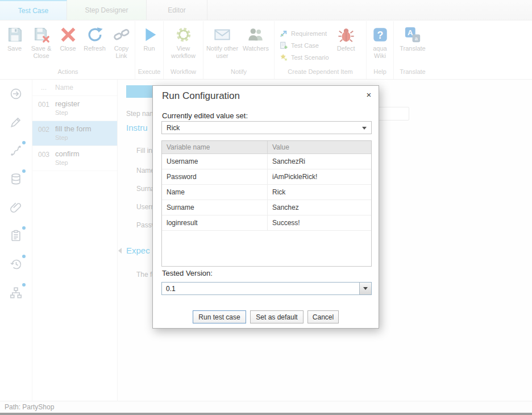 This screenshot has height=415, width=532. What do you see at coordinates (369, 94) in the screenshot?
I see `dialog-close-icon: ×` at bounding box center [369, 94].